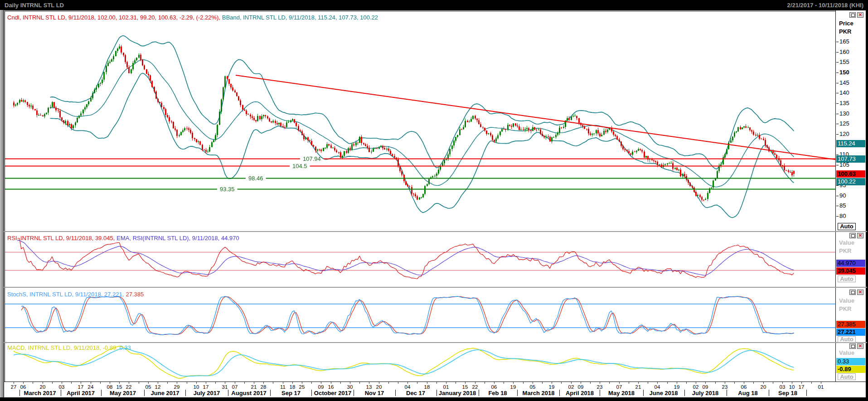  I want to click on rsi-panel-restore-icon, so click(853, 236).